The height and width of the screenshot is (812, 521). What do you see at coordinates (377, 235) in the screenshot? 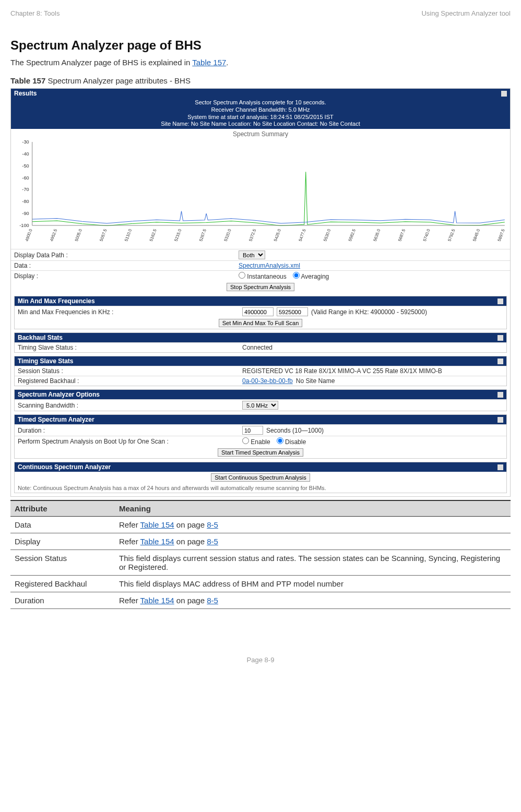
I see `svg-text: 5635.0` at bounding box center [377, 235].